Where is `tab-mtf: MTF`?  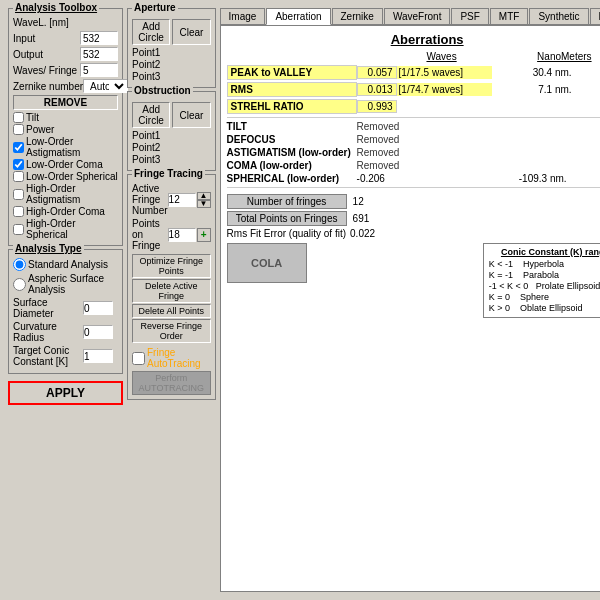
tab-mtf: MTF is located at coordinates (510, 16).